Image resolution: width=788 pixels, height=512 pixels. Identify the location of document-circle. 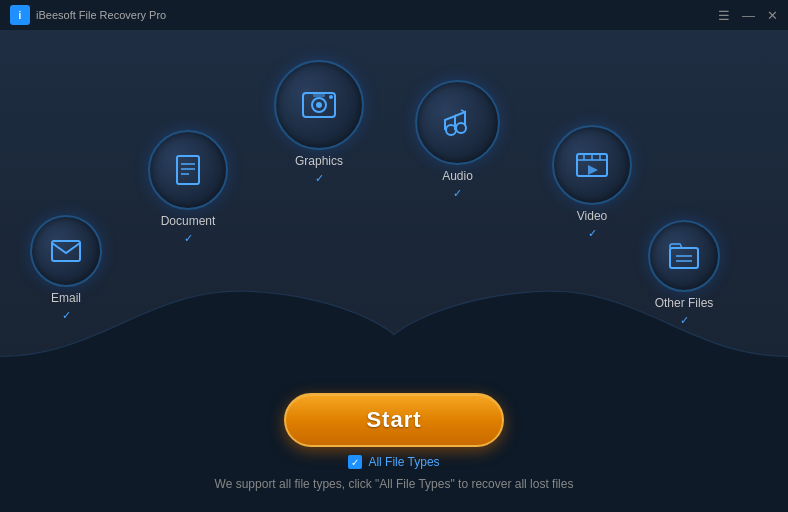
(188, 170).